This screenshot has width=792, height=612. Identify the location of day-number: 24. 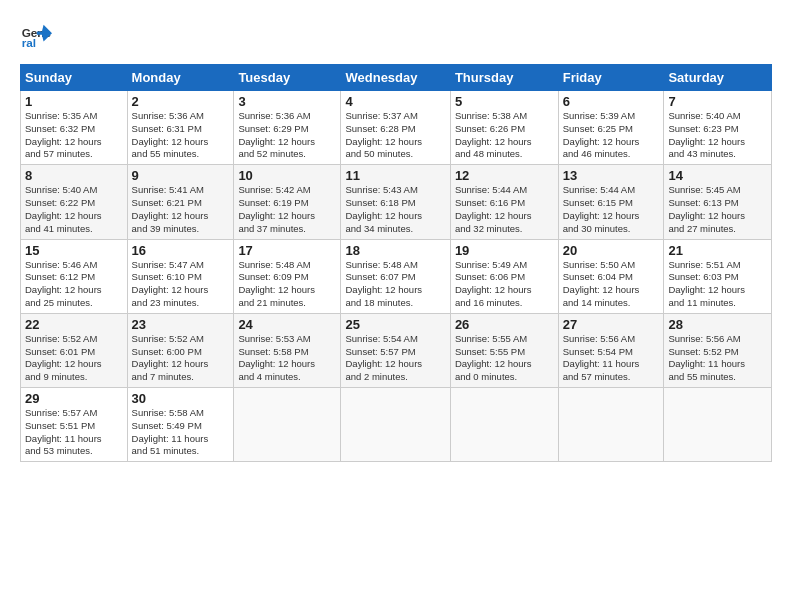
(287, 324).